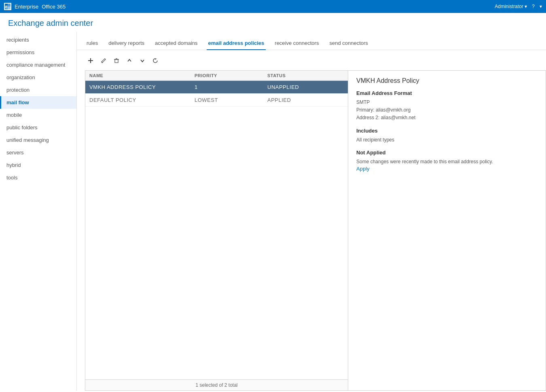 The height and width of the screenshot is (392, 546). What do you see at coordinates (116, 61) in the screenshot?
I see `delete-button` at bounding box center [116, 61].